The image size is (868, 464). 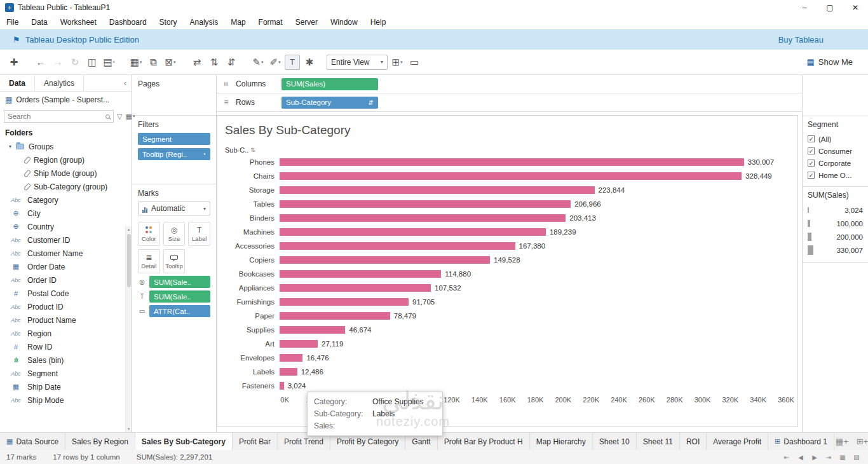 What do you see at coordinates (184, 441) in the screenshot?
I see `sheet-tab-sales-by-sub-category: Sales By Sub-Category` at bounding box center [184, 441].